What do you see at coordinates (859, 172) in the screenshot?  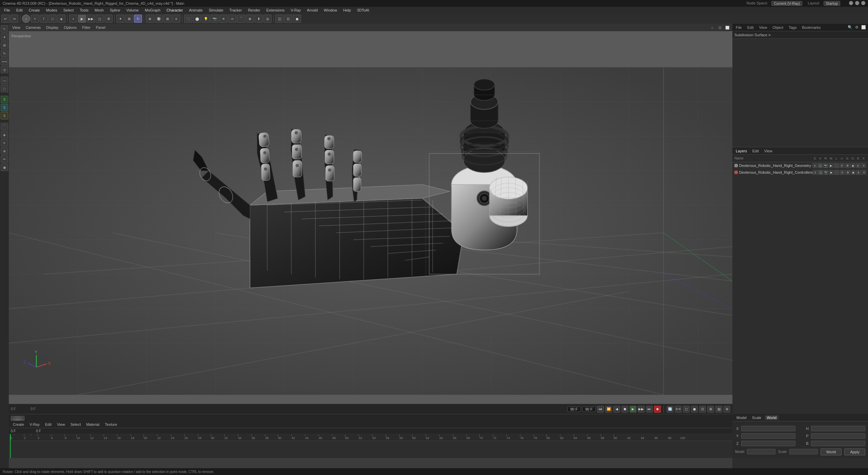 I see `layer2-exp-icon: E` at bounding box center [859, 172].